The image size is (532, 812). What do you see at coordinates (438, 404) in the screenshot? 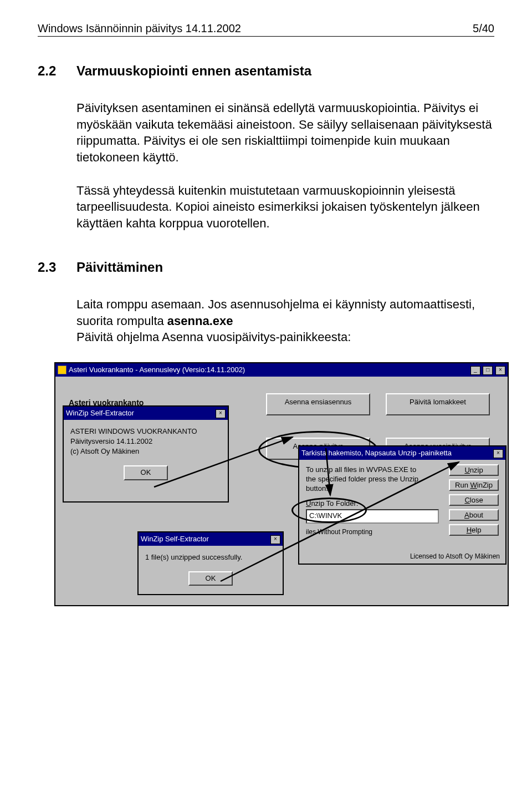
I see `update-forms-button: Päivitä lomakkeet` at bounding box center [438, 404].